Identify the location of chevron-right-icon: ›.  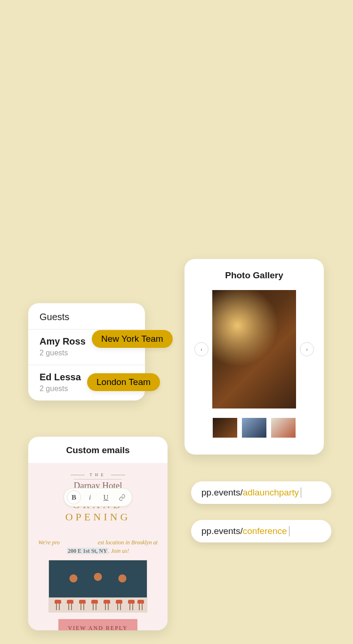
(307, 349).